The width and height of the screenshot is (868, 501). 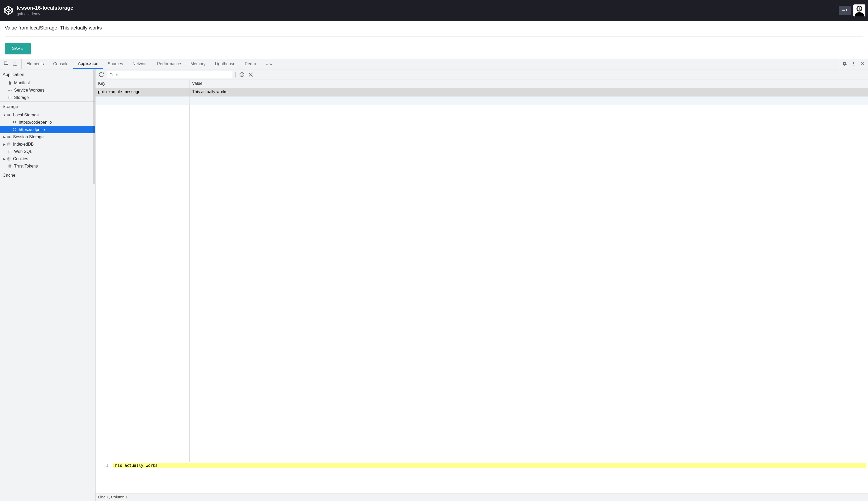 I want to click on close-devtools-icon, so click(x=862, y=64).